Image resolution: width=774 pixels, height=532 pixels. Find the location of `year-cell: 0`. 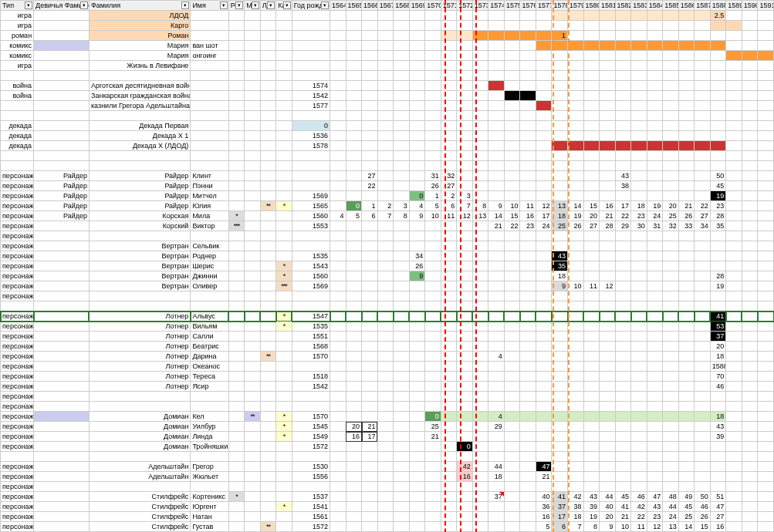

year-cell: 0 is located at coordinates (417, 196).